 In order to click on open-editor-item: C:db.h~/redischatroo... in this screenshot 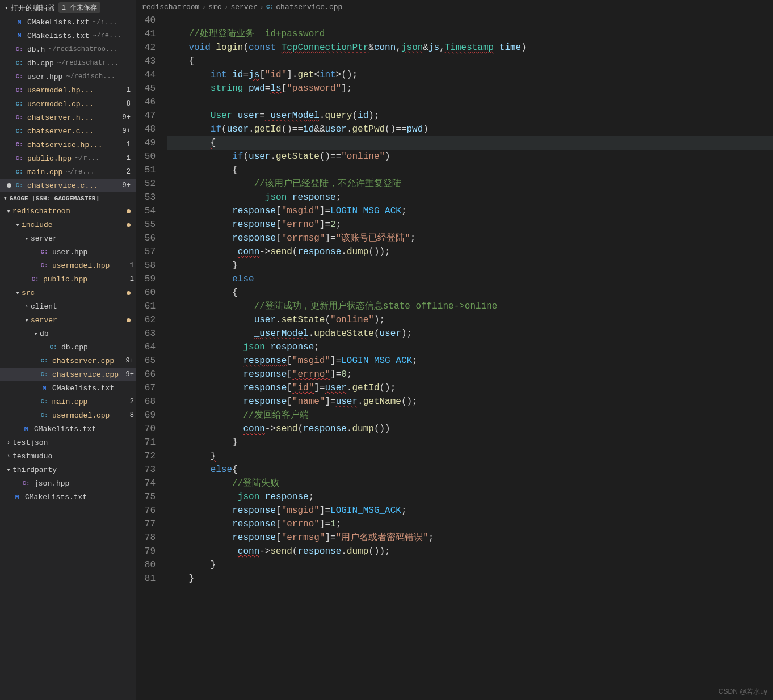, I will do `click(68, 49)`.